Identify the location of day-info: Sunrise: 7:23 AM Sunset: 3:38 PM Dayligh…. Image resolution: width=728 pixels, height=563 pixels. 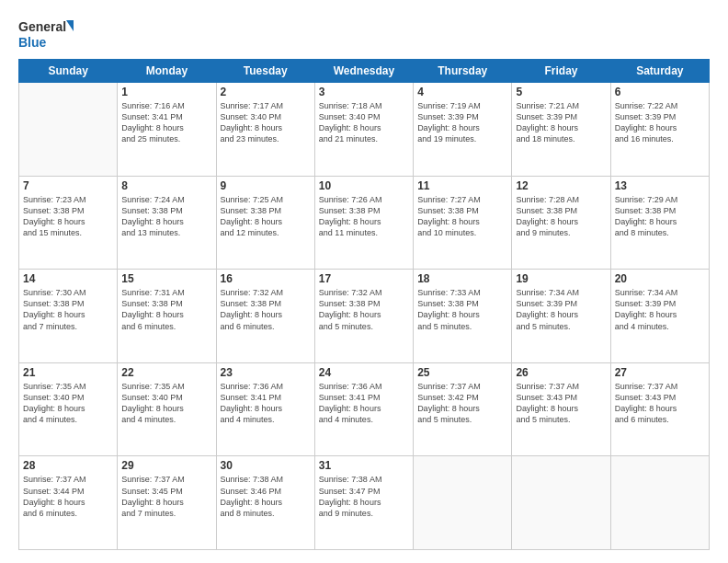
(68, 217).